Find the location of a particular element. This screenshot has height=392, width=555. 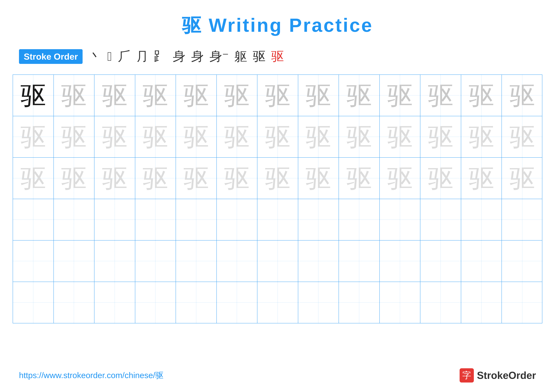

grid-cell-3-2: 驱 is located at coordinates (74, 178).